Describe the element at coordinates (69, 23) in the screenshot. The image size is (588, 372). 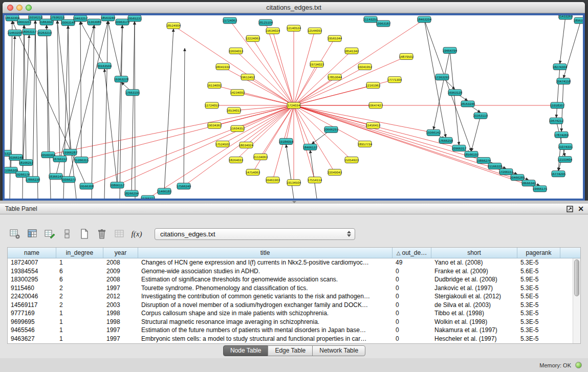
I see `graph-node: 20063148` at that location.